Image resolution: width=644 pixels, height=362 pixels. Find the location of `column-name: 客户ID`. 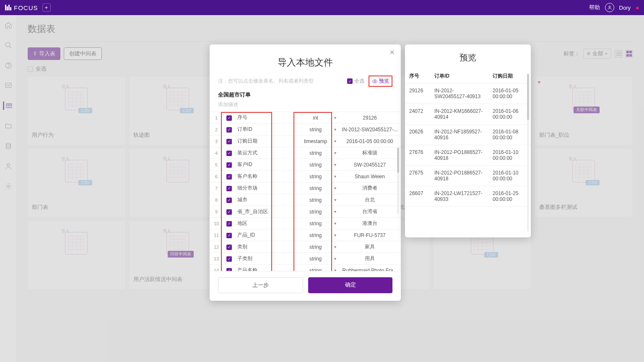

column-name: 客户ID is located at coordinates (264, 165).